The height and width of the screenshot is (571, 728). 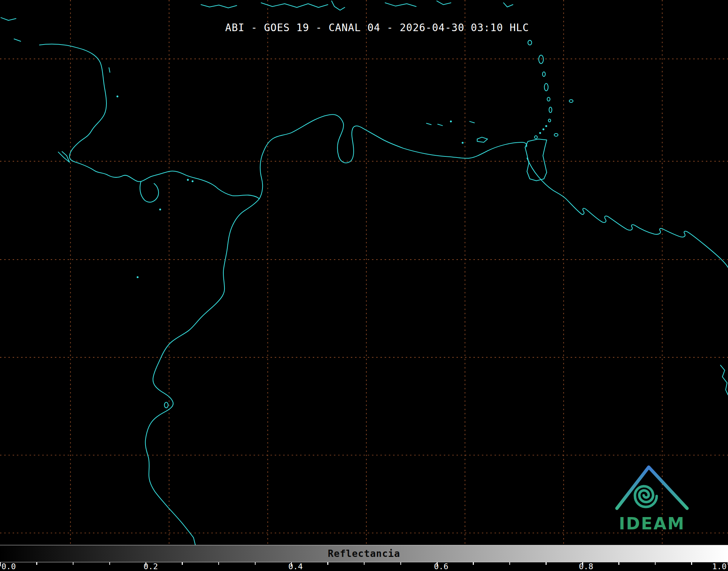 I want to click on colorbar-tick-label: 0.8, so click(x=586, y=567).